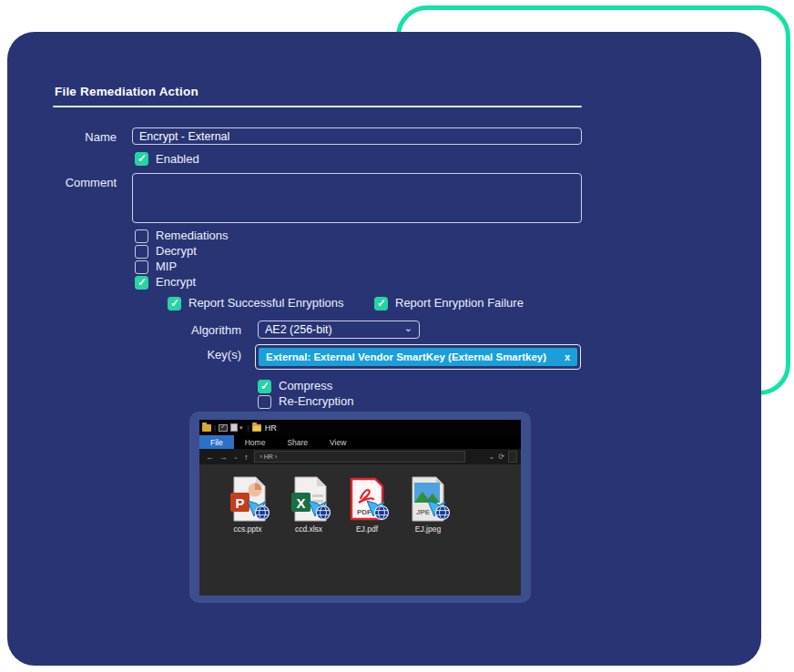 The height and width of the screenshot is (672, 794). I want to click on file-name: ccs.pptx, so click(248, 529).